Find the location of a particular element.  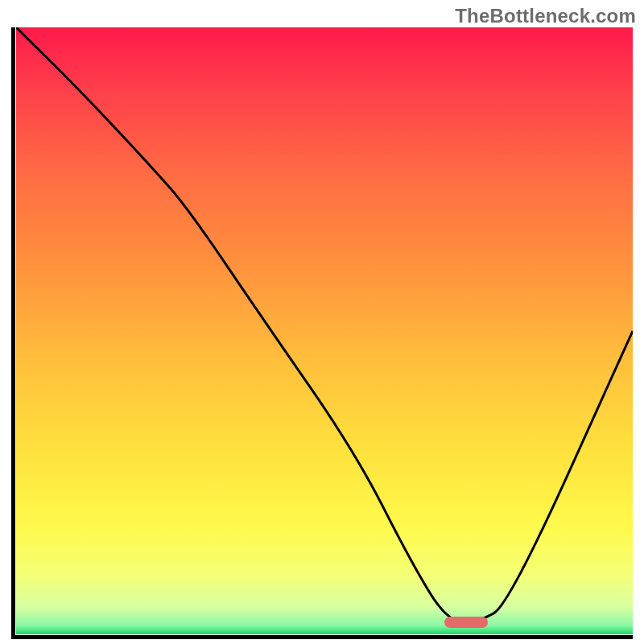

x-axis-line is located at coordinates (322, 638).